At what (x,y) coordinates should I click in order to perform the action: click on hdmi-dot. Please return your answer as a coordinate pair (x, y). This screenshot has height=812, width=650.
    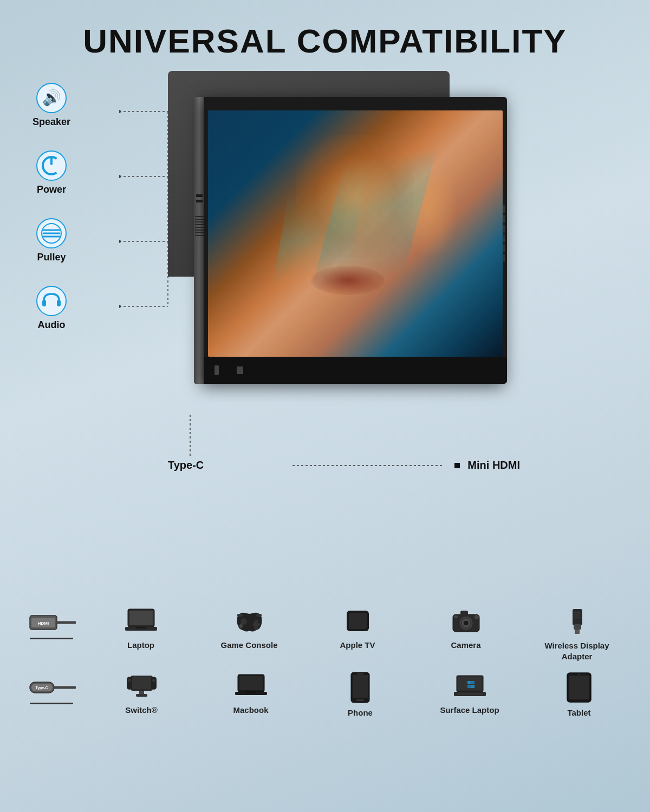
    Looking at the image, I should click on (457, 466).